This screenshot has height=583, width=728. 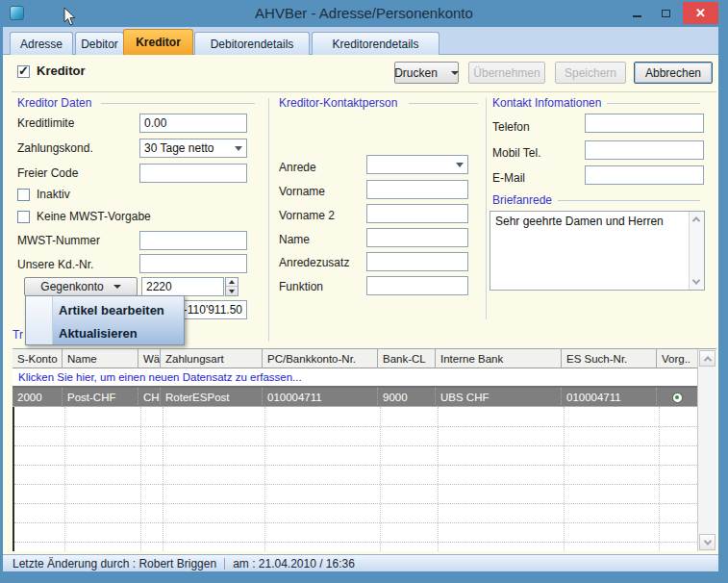 I want to click on email-label: E-Mail, so click(x=509, y=178).